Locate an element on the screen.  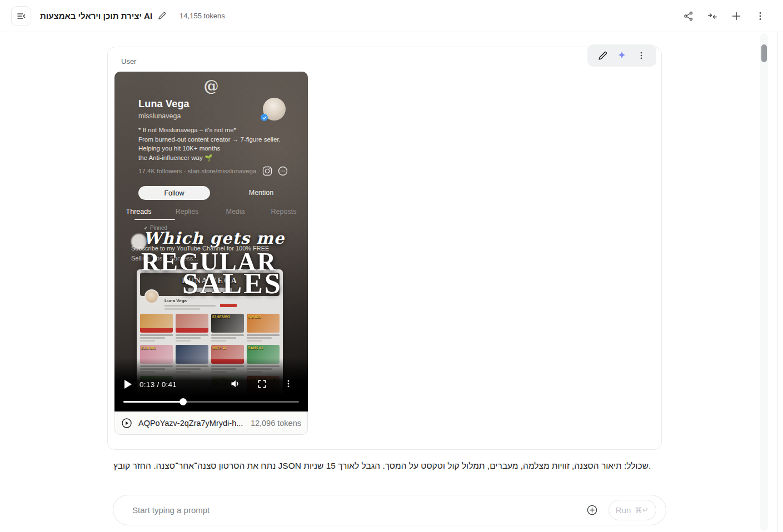
turn-more-icon is located at coordinates (641, 56).